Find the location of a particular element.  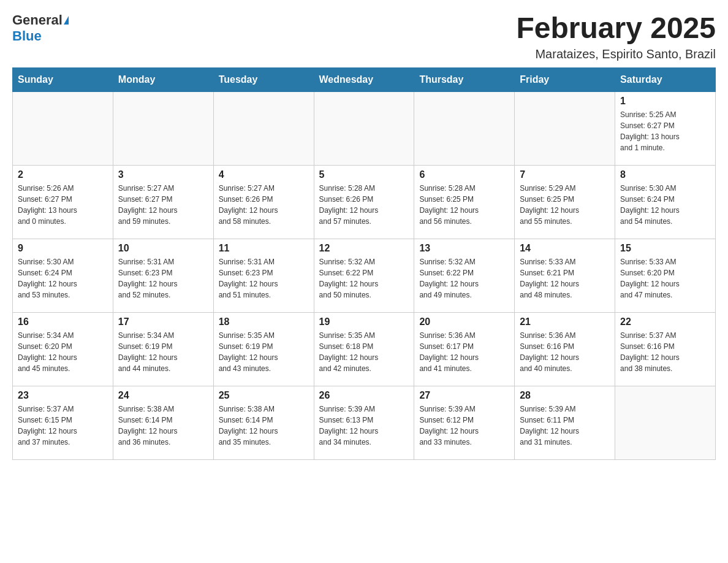

calendar-cell: 5Sunrise: 5:28 AM Sunset: 6:26 PM Daylig… is located at coordinates (364, 202).